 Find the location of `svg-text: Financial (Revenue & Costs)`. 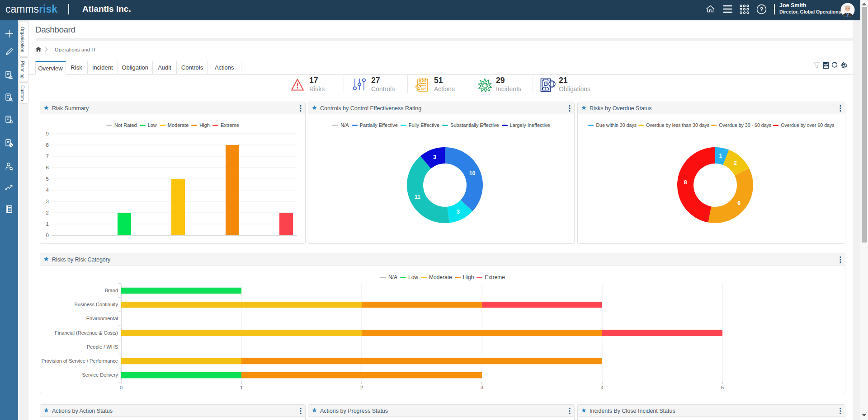

svg-text: Financial (Revenue & Costs) is located at coordinates (86, 333).